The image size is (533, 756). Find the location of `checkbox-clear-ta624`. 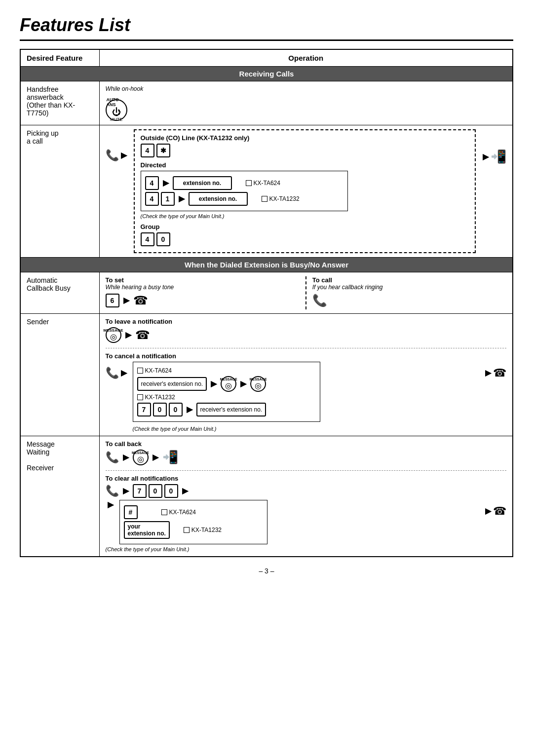

checkbox-clear-ta624 is located at coordinates (164, 512).